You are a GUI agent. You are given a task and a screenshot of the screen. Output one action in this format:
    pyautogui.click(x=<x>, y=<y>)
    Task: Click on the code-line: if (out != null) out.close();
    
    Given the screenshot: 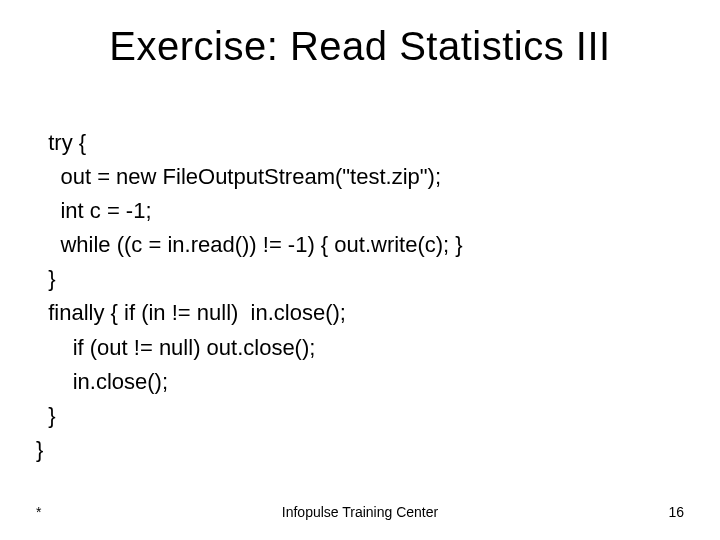 What is the action you would take?
    pyautogui.click(x=176, y=348)
    